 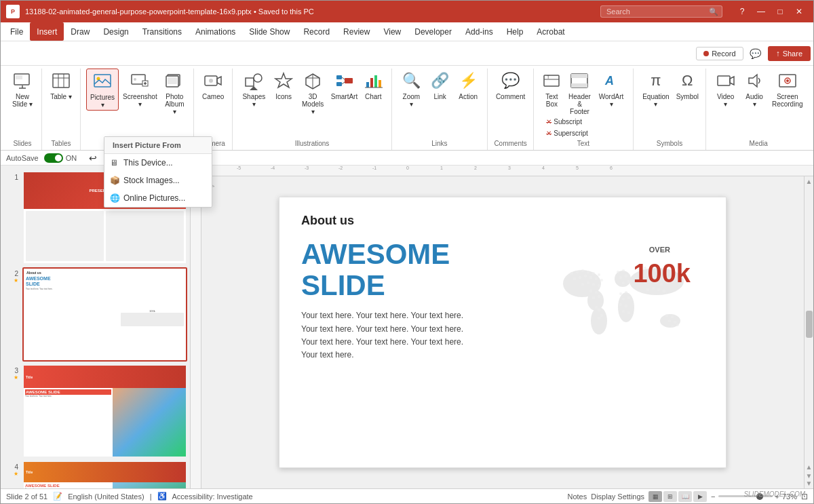 What do you see at coordinates (104, 475) in the screenshot?
I see `slide-4-thumbnail: Title AWESOME SLIDE Your text here.` at bounding box center [104, 475].